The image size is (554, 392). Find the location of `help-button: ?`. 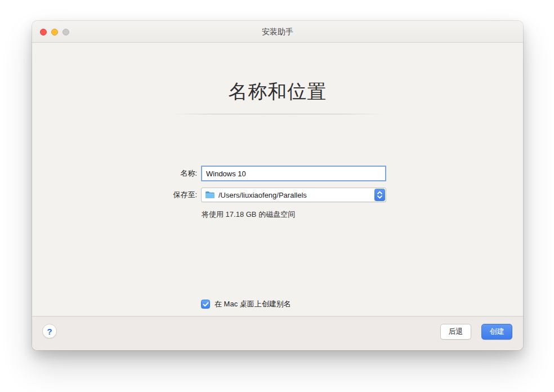

help-button: ? is located at coordinates (50, 331).